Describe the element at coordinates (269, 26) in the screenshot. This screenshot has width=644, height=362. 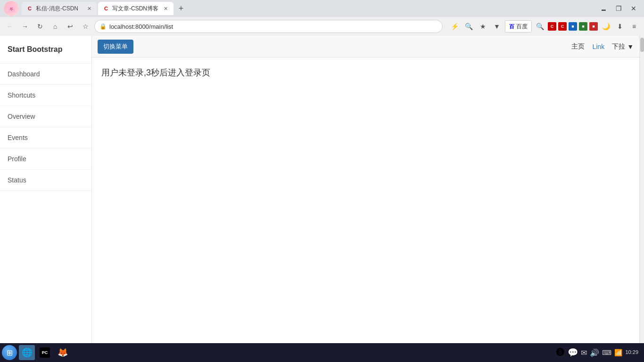
I see `url-bar: 🔒 localhost:8000/main/list` at that location.